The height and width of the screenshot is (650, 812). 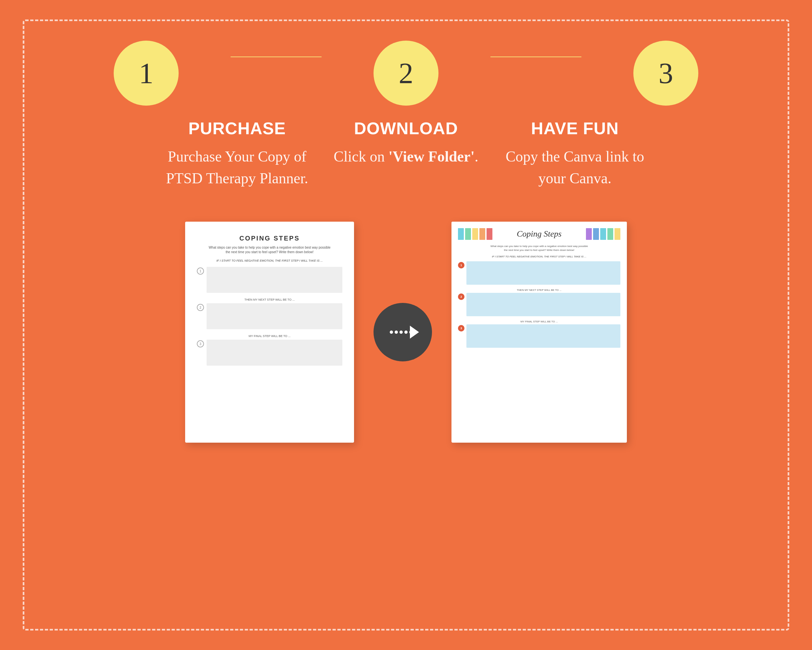 I want to click on doc-before-step-1: 1, so click(x=270, y=280).